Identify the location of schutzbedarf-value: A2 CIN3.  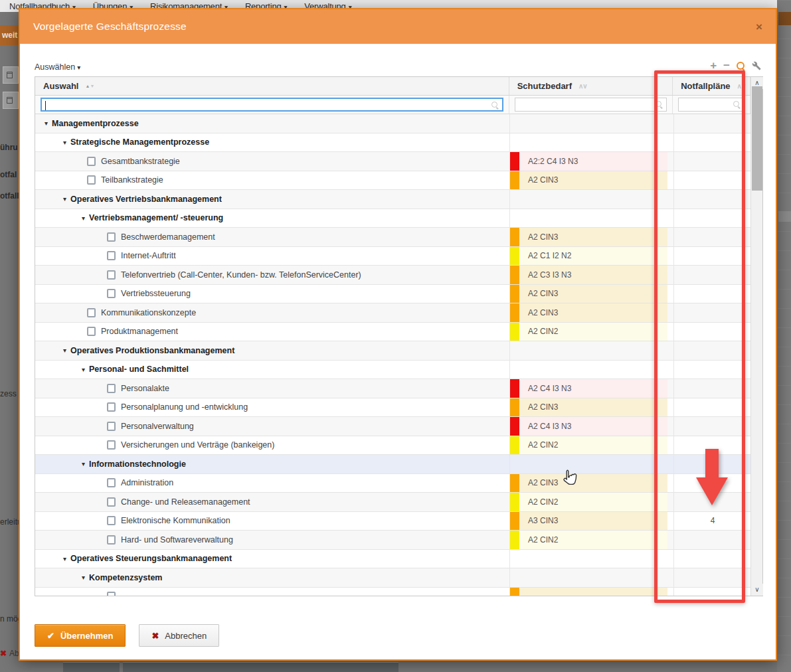
(543, 294).